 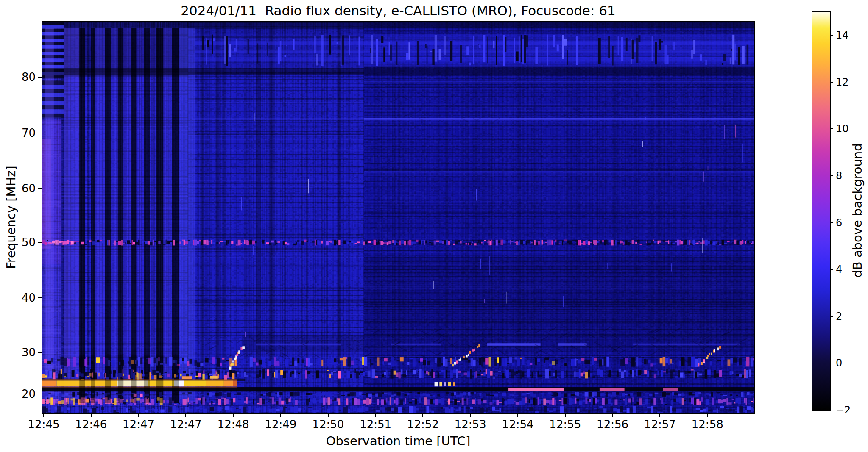 What do you see at coordinates (18, 77) in the screenshot?
I see `y-tick-label: 80` at bounding box center [18, 77].